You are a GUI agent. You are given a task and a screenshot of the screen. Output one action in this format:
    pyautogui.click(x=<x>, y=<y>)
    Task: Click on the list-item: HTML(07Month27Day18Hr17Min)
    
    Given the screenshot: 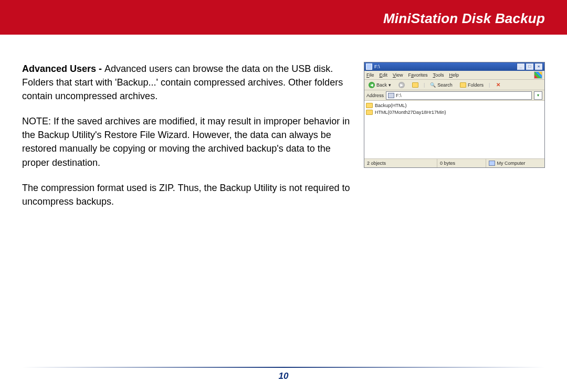 What is the action you would take?
    pyautogui.click(x=455, y=112)
    